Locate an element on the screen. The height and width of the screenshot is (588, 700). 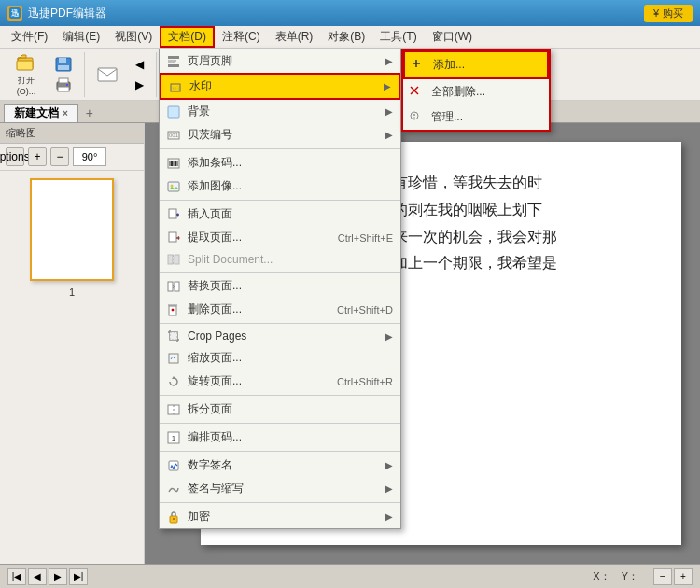
menu-item-sign-abbr: 签名与缩写 ▶ is located at coordinates (280, 489).